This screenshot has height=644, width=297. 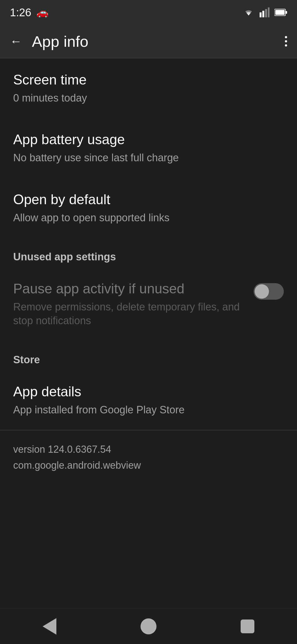 What do you see at coordinates (248, 626) in the screenshot?
I see `nav-recent-icon` at bounding box center [248, 626].